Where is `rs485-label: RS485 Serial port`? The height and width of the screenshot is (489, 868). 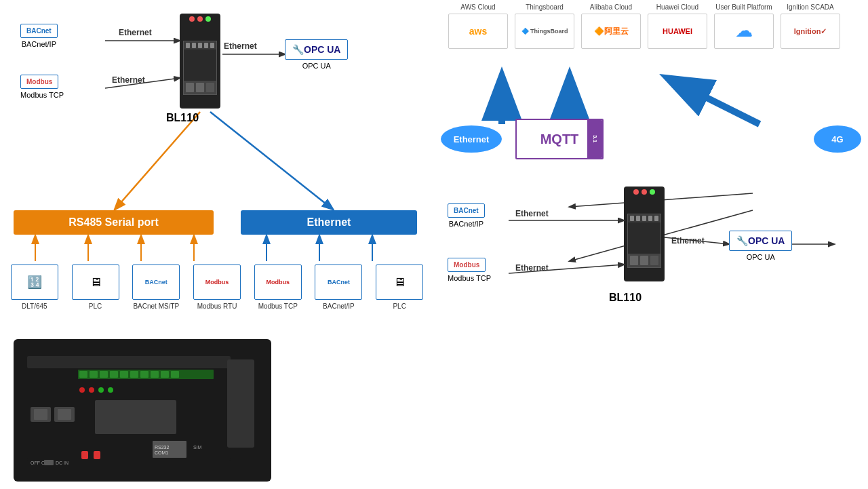
rs485-label: RS485 Serial port is located at coordinates (114, 222).